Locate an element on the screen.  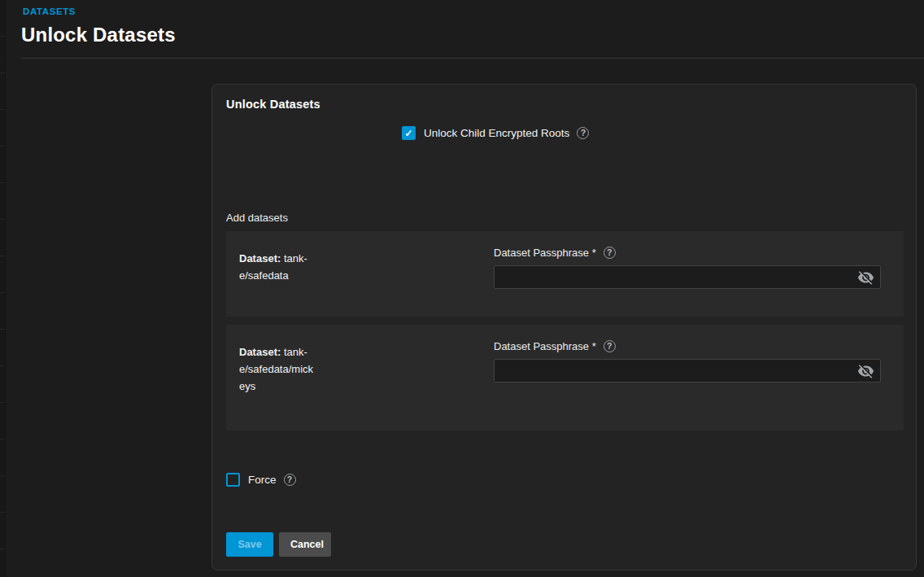
dataset-row: Dataset: tank-e/safedata/mickeys Dataset… is located at coordinates (564, 378).